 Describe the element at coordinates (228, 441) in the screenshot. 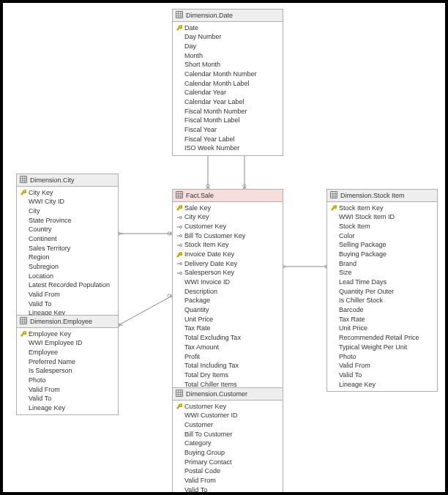

I see `table-customer: Dimension.CustomerCustomer KeyWWI Custom…` at that location.